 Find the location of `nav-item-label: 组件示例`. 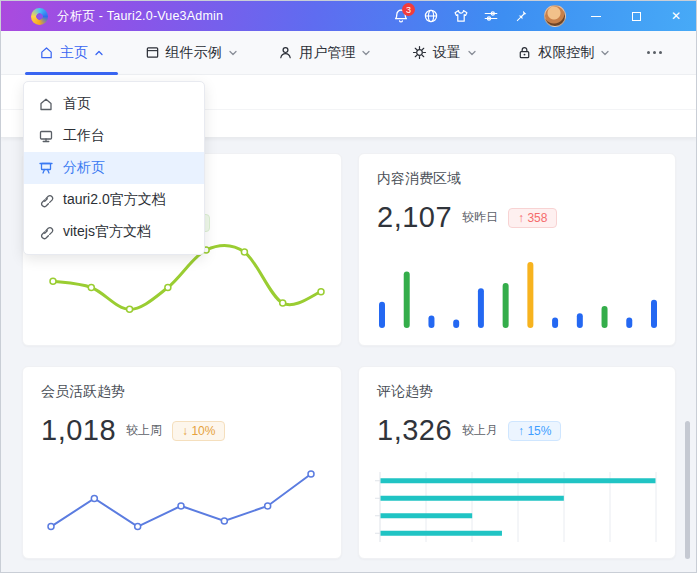

nav-item-label: 组件示例 is located at coordinates (194, 53).